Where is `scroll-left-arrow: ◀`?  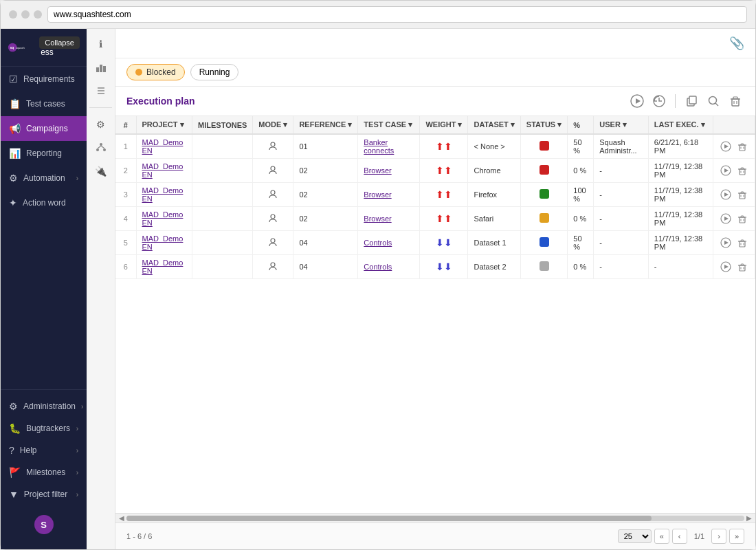 scroll-left-arrow: ◀ is located at coordinates (122, 518).